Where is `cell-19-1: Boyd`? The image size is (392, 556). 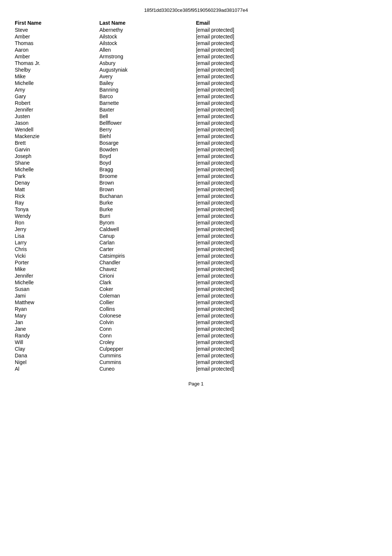
cell-19-1: Boyd is located at coordinates (148, 156).